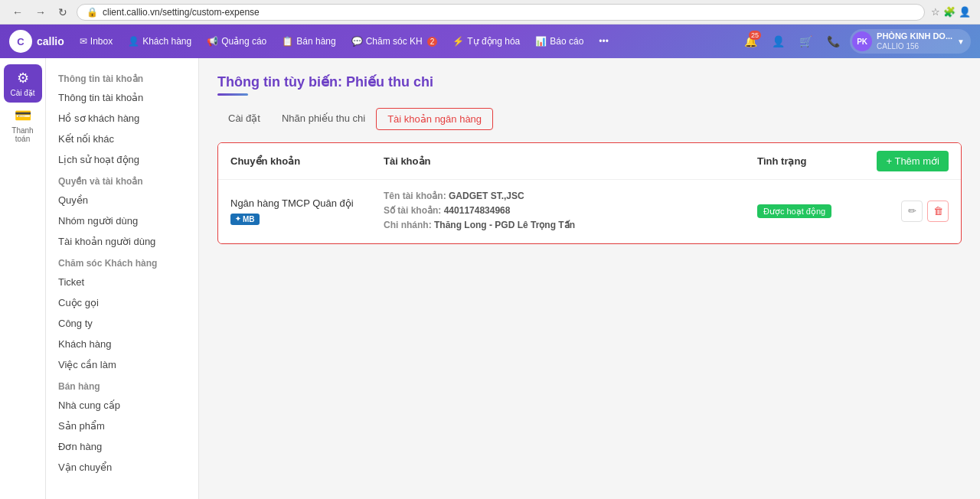 This screenshot has height=499, width=980. Describe the element at coordinates (23, 279) in the screenshot. I see `left-sidebar: ⚙ Cài đặt 💳 Thanh toán` at that location.